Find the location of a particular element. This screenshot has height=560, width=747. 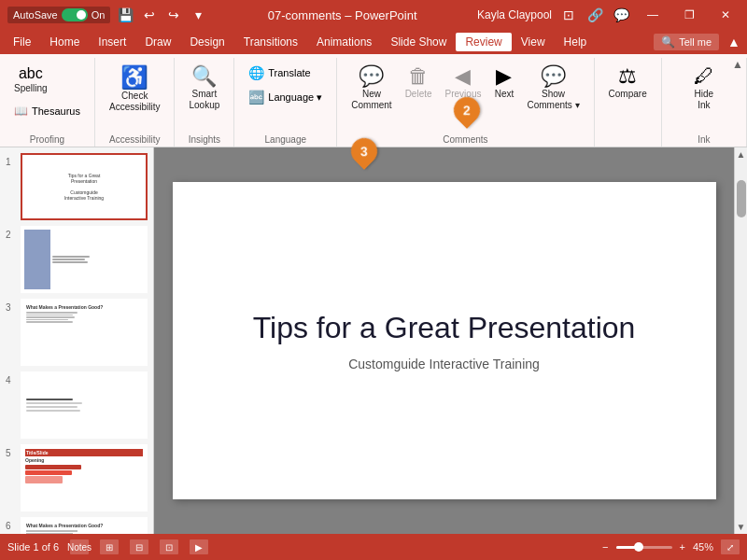

slide-preview-5: Title/Slide Opening is located at coordinates (84, 478).